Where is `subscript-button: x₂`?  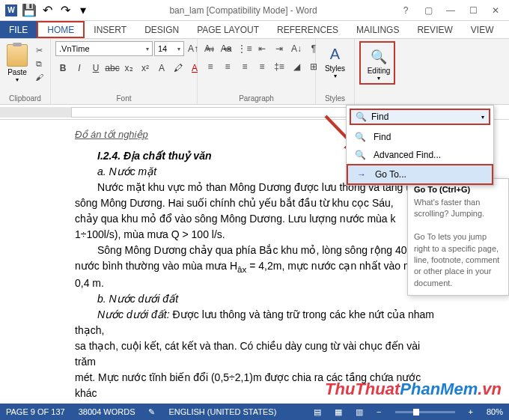 subscript-button: x₂ is located at coordinates (129, 68).